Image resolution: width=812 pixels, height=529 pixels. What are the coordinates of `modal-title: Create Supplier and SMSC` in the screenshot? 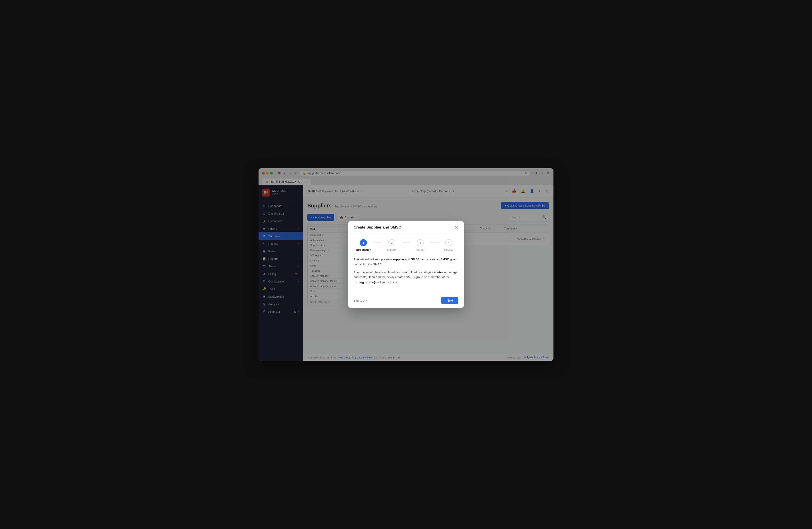 It's located at (377, 227).